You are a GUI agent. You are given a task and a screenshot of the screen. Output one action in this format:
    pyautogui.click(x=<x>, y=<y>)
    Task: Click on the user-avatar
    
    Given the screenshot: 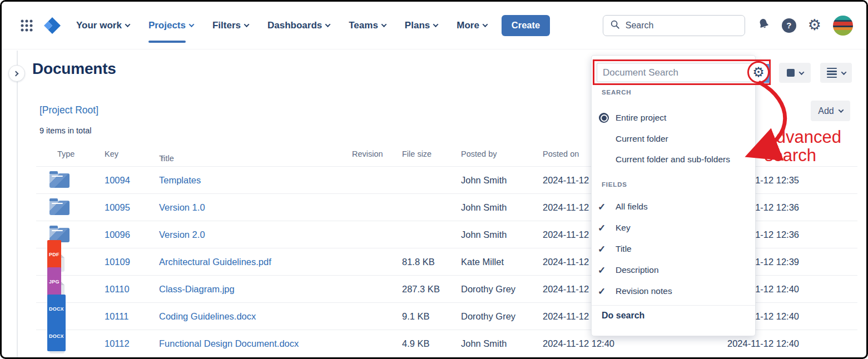 What is the action you would take?
    pyautogui.click(x=843, y=26)
    